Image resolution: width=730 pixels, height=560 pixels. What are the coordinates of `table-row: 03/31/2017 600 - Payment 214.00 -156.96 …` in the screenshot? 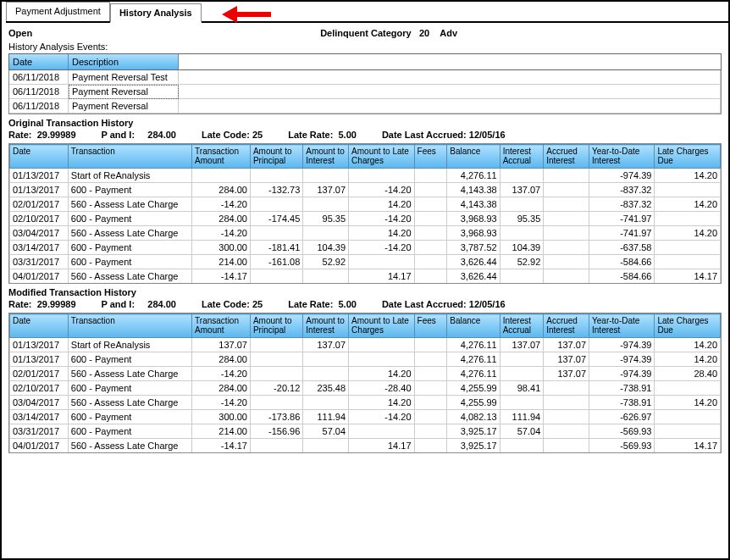 It's located at (366, 432).